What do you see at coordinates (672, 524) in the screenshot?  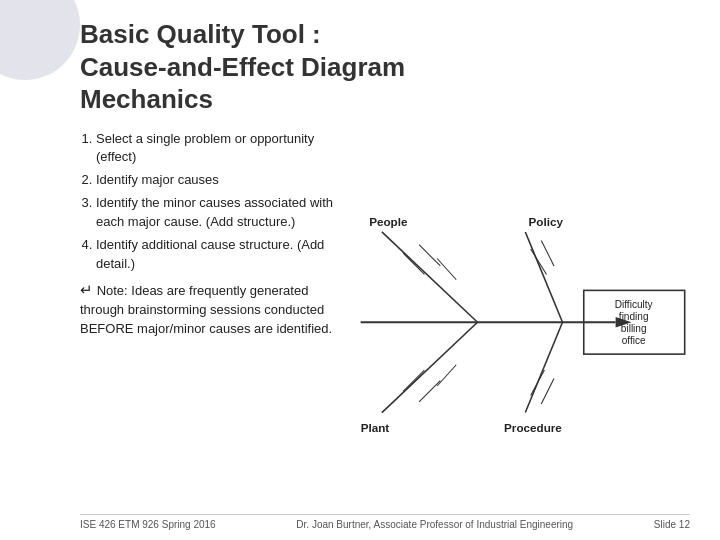 I see `footer-slide: Slide 12` at bounding box center [672, 524].